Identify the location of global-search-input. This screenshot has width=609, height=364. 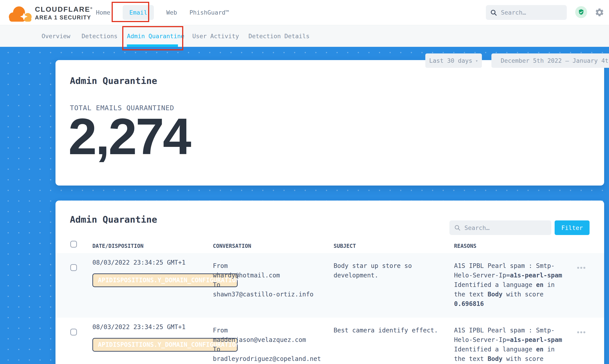
(532, 13).